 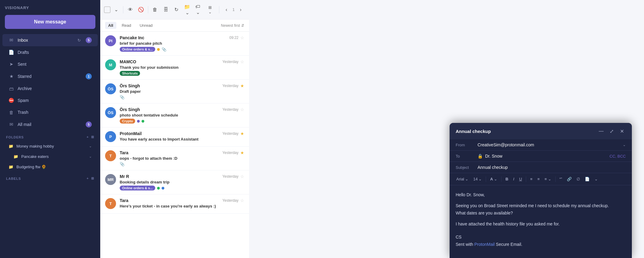 What do you see at coordinates (51, 146) in the screenshot?
I see `folder-label-money-making-hobby: Money making hobby` at bounding box center [51, 146].